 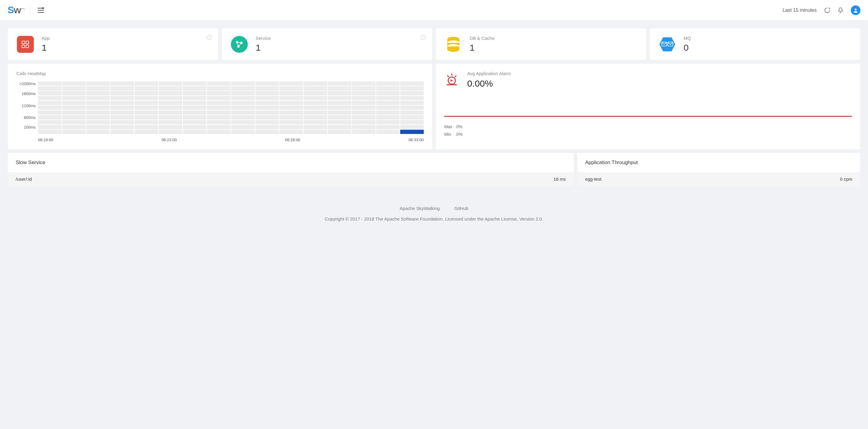 What do you see at coordinates (420, 208) in the screenshot?
I see `footer-link-skywalking: Apache SkyWalking` at bounding box center [420, 208].